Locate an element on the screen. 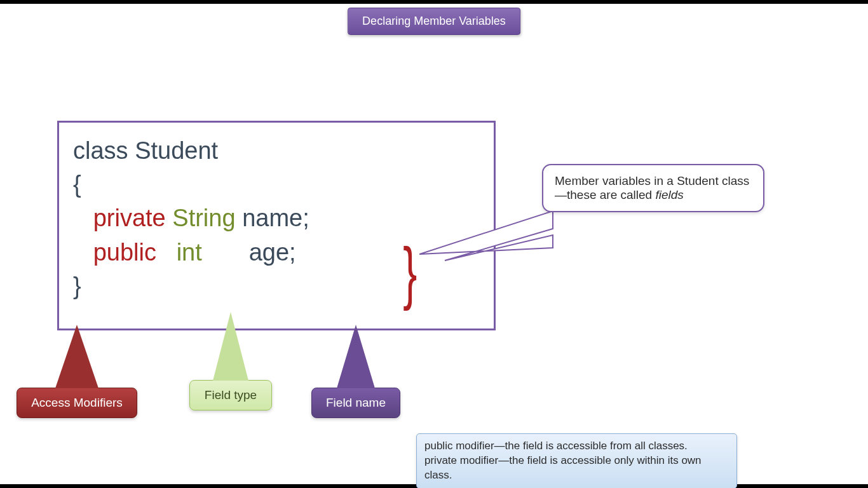 This screenshot has width=868, height=488. field1-type: String is located at coordinates (203, 218).